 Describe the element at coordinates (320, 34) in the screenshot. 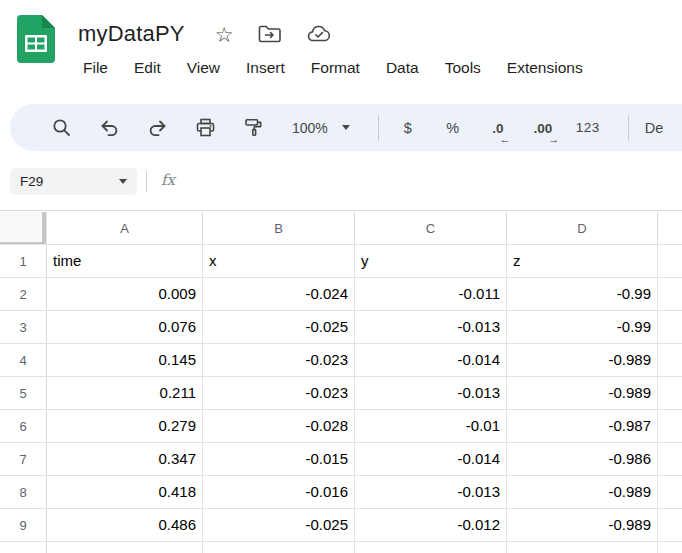

I see `cloud-saved-icon` at that location.